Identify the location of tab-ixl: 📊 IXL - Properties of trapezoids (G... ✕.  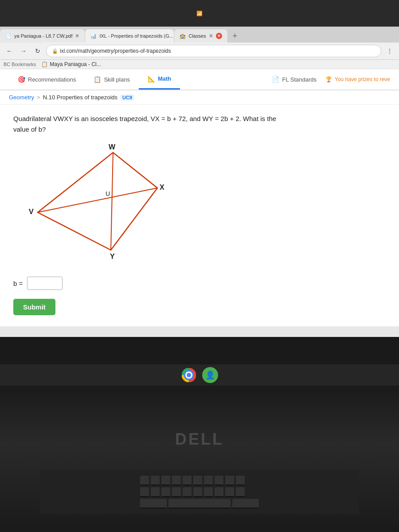
(129, 36).